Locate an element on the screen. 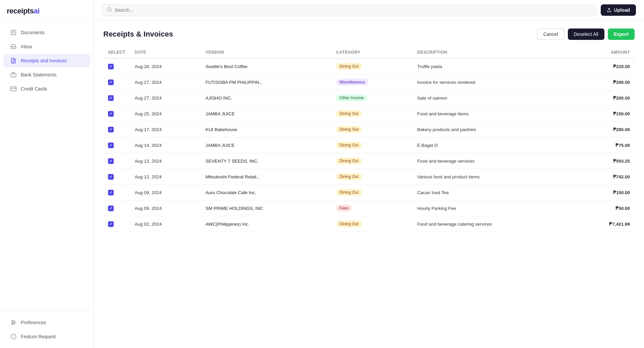 This screenshot has width=644, height=348. search-input is located at coordinates (353, 10).